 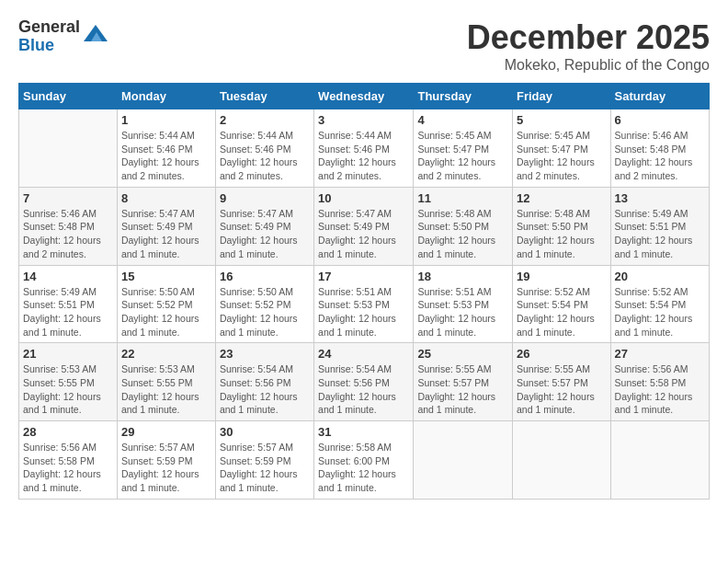 What do you see at coordinates (265, 149) in the screenshot?
I see `calendar-cell: 2Sunrise: 5:44 AM Sunset: 5:46 PM Daylig…` at bounding box center [265, 149].